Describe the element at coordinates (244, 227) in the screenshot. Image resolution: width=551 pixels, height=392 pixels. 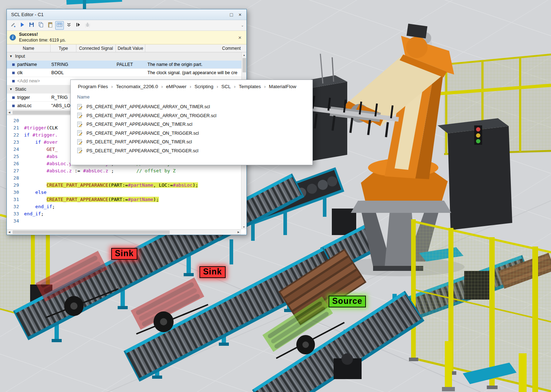
I see `scroll-down-icon: ▼` at that location.